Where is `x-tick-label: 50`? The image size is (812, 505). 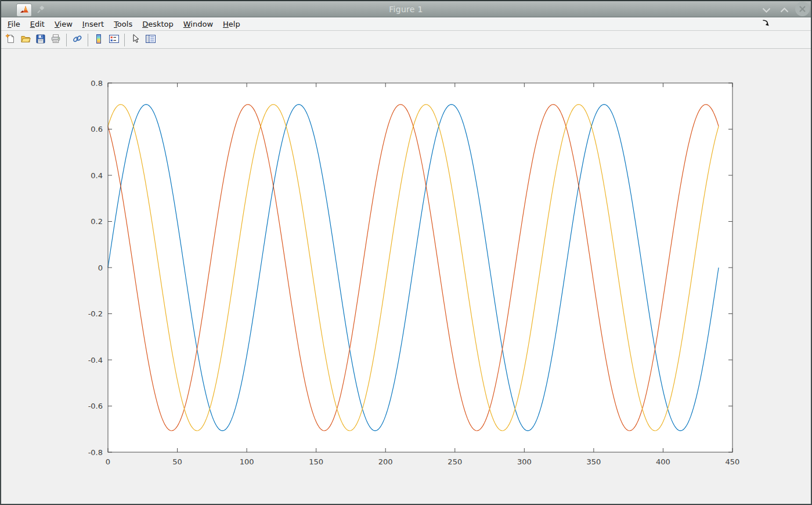 x-tick-label: 50 is located at coordinates (178, 462).